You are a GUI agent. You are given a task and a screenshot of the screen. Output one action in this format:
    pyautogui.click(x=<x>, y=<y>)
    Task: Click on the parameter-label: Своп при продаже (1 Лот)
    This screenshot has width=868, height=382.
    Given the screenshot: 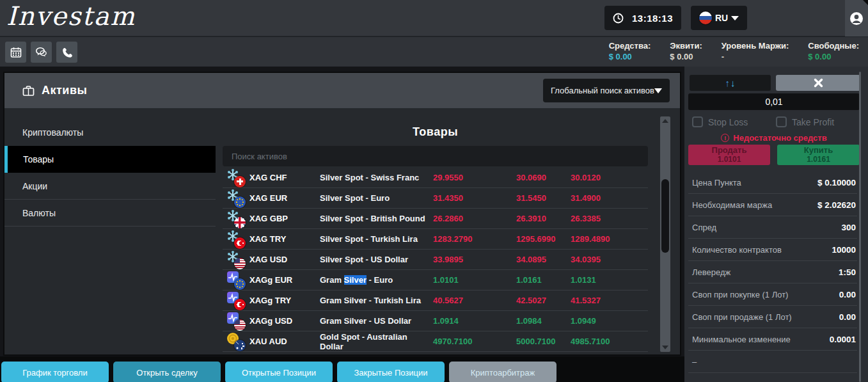 What is the action you would take?
    pyautogui.click(x=742, y=317)
    